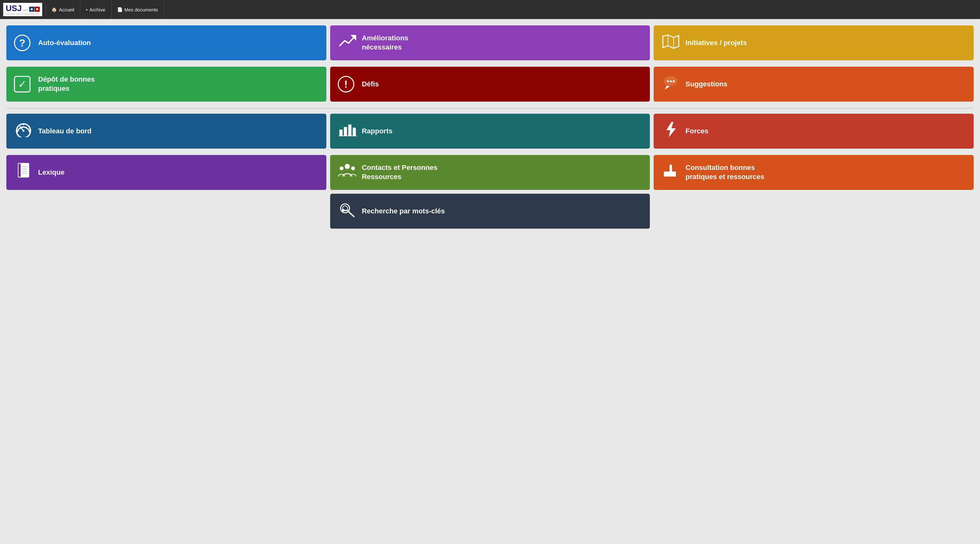 Image resolution: width=980 pixels, height=544 pixels. Describe the element at coordinates (371, 85) in the screenshot. I see `tile-defis-label: Défis` at that location.